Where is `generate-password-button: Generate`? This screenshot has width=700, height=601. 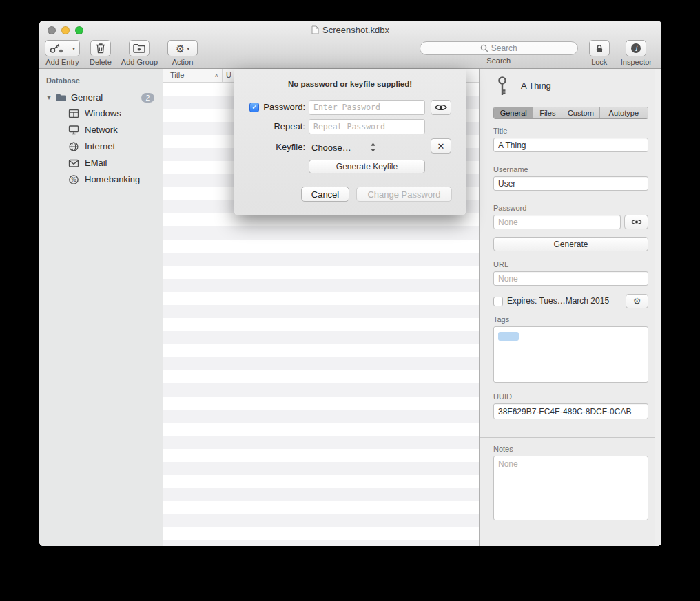
generate-password-button: Generate is located at coordinates (570, 244).